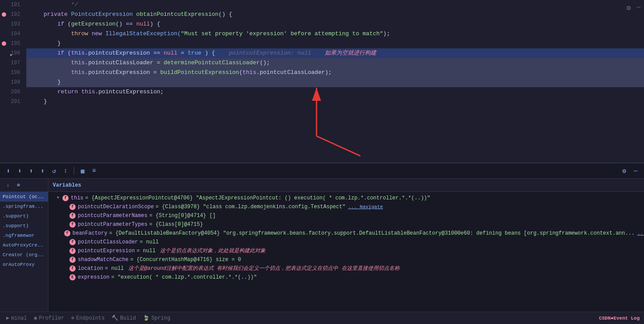 Image resolution: width=644 pixels, height=324 pixels. What do you see at coordinates (35, 318) in the screenshot?
I see `profiler-icon: ◉` at bounding box center [35, 318].